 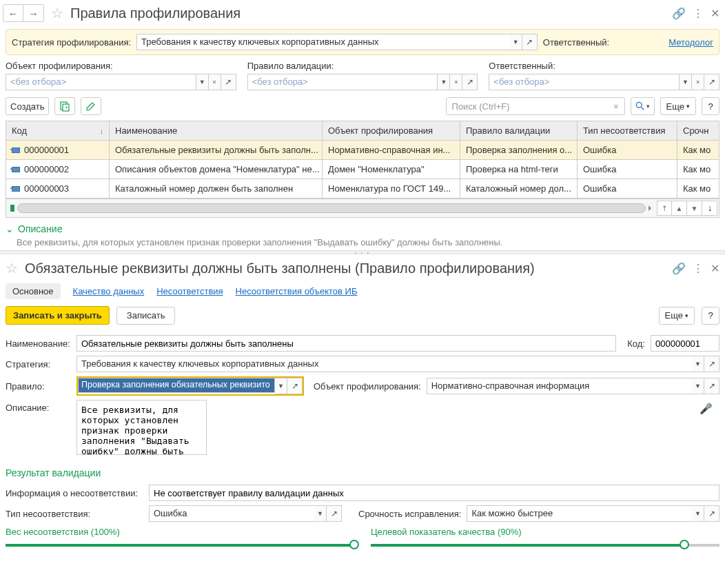 I want to click on result-section-title: Результат валидации, so click(x=362, y=473).